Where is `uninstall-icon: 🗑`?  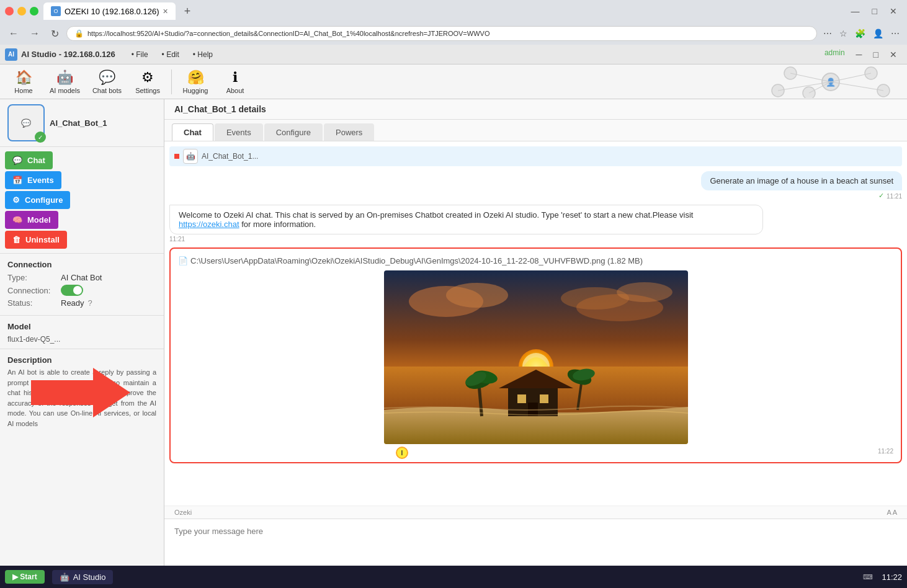 uninstall-icon: 🗑 is located at coordinates (16, 239).